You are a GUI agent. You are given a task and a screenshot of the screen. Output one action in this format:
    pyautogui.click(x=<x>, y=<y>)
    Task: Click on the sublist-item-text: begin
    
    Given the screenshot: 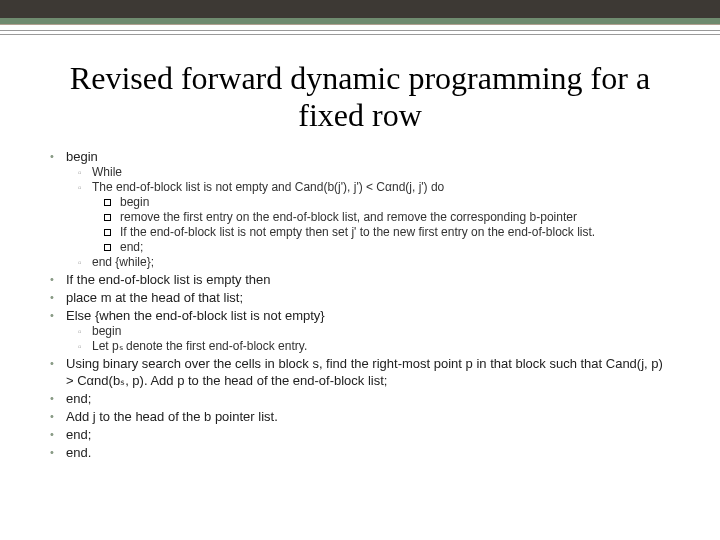 What is the action you would take?
    pyautogui.click(x=106, y=331)
    